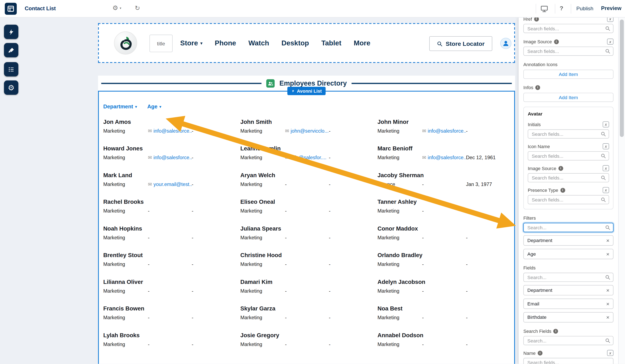 This screenshot has width=625, height=364. Describe the element at coordinates (307, 43) in the screenshot. I see `site-header-section: title Store ▾ Phone Watch` at that location.